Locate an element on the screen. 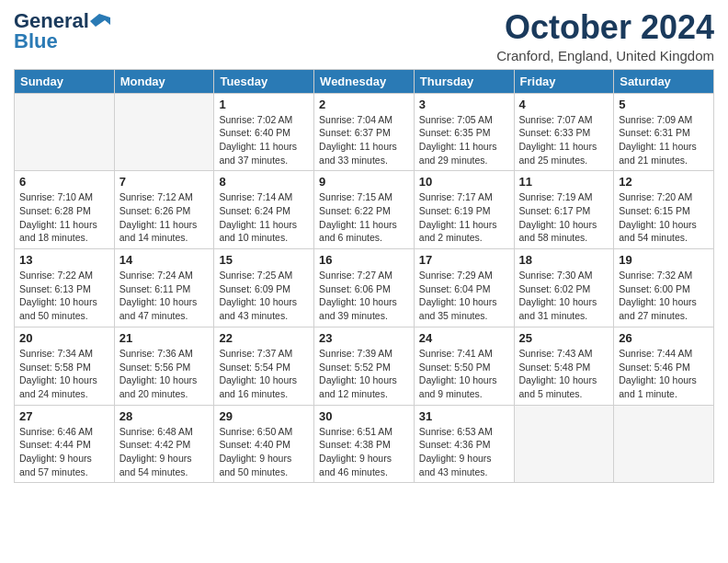 Image resolution: width=728 pixels, height=563 pixels. calendar-cell: 29Sunrise: 6:50 AM Sunset: 4:40 PM Dayli… is located at coordinates (265, 443).